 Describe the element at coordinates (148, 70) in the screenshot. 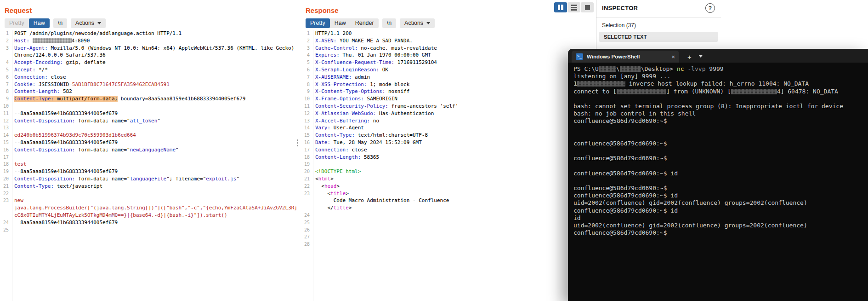

I see `code-line: 5Accept: */*` at that location.